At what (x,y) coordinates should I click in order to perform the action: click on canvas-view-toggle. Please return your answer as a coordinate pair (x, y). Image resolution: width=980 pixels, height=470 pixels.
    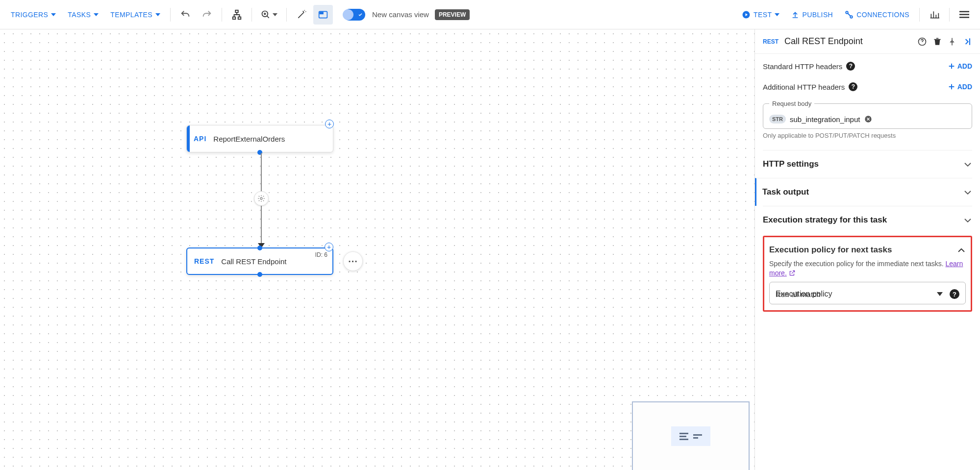
    Looking at the image, I should click on (354, 15).